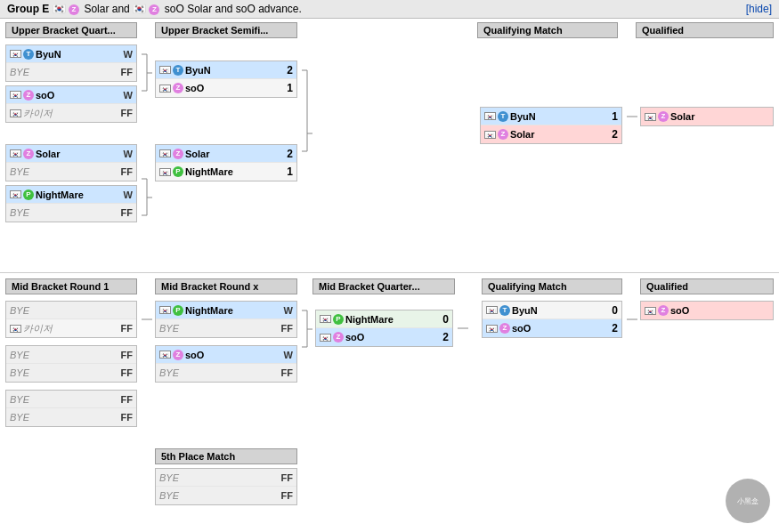 The width and height of the screenshot is (779, 532). What do you see at coordinates (226, 163) in the screenshot?
I see `upper-semi2-match: 🇰🇷 Z Solar 2 🇰🇷 P NightMare 1` at bounding box center [226, 163].